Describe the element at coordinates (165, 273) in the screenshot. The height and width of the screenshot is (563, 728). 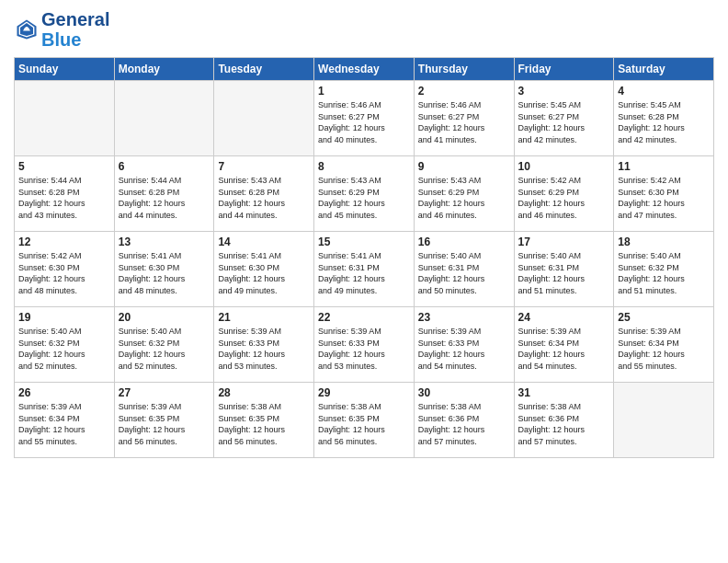
I see `day-info: Sunrise: 5:41 AM Sunset: 6:30 PM Dayligh…` at that location.